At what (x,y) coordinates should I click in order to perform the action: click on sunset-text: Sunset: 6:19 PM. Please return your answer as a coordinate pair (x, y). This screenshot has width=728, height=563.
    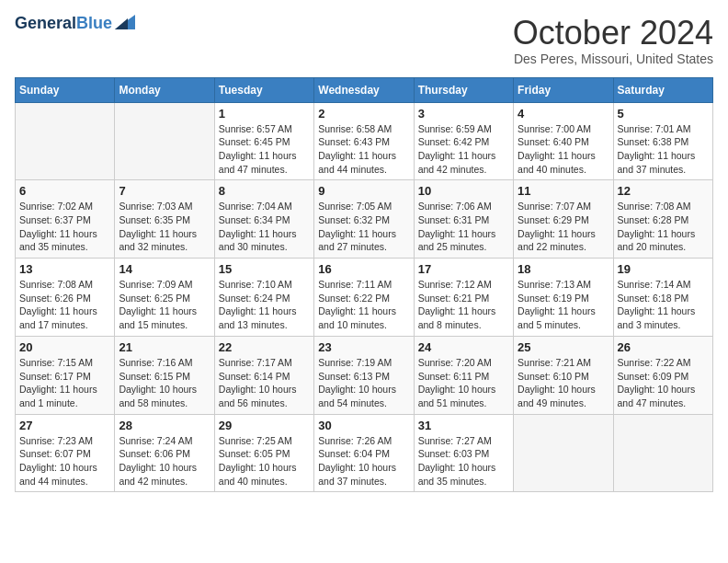
    Looking at the image, I should click on (553, 298).